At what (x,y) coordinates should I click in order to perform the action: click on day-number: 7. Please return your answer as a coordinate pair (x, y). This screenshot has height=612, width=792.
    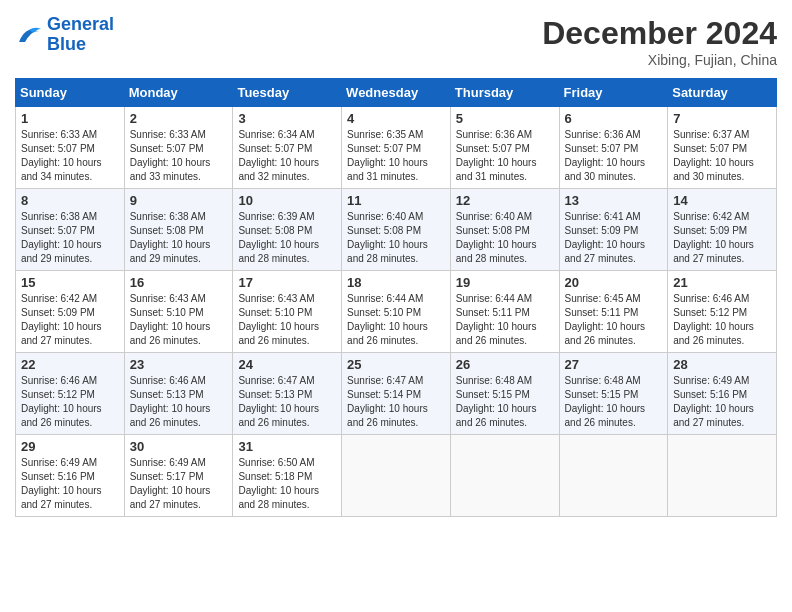
    Looking at the image, I should click on (722, 118).